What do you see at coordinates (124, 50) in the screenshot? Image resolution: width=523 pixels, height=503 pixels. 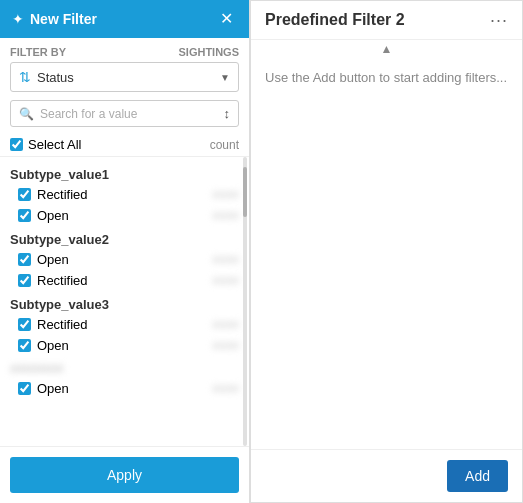 I see `filter-by-row: FILTER BY Sightings` at bounding box center [124, 50].